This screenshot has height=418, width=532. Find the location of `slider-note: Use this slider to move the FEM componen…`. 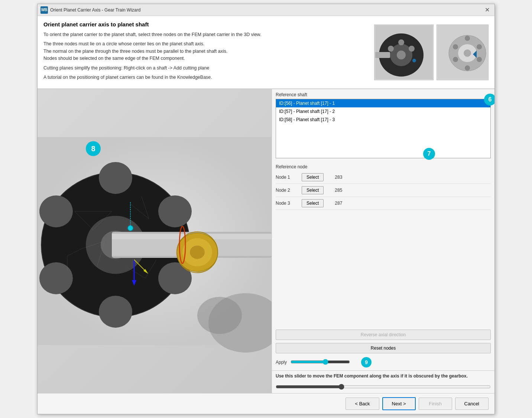

slider-note: Use this slider to move the FEM componen… is located at coordinates (383, 377).